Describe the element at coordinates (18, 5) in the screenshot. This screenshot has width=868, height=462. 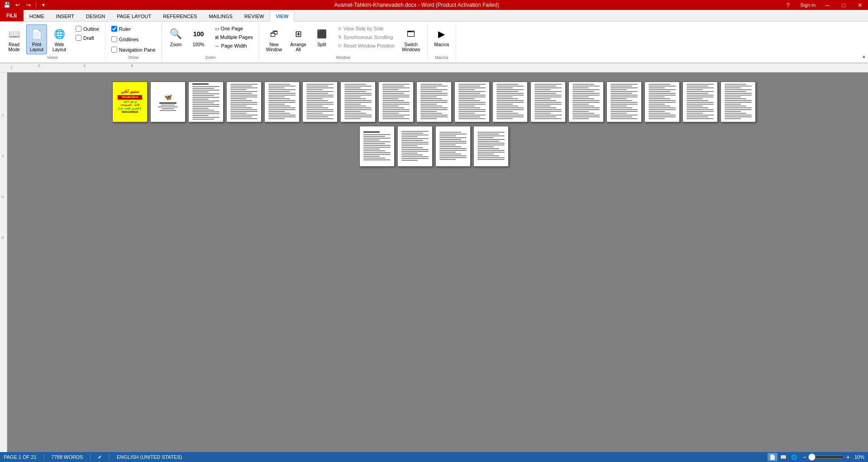
I see `undo-button: ↩` at that location.